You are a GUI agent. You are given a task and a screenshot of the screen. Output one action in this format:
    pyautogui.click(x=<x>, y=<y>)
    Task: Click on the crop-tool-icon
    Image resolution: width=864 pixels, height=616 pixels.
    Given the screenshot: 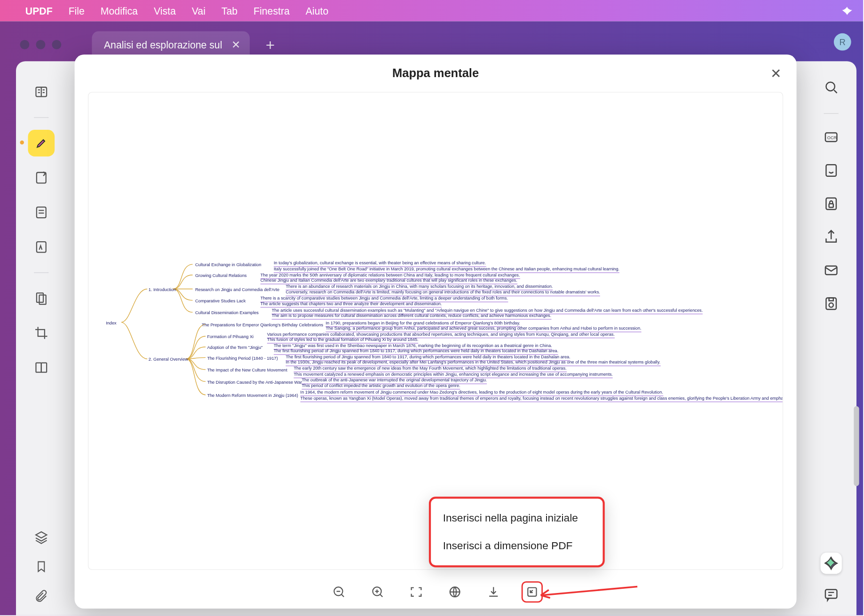 What is the action you would take?
    pyautogui.click(x=41, y=333)
    